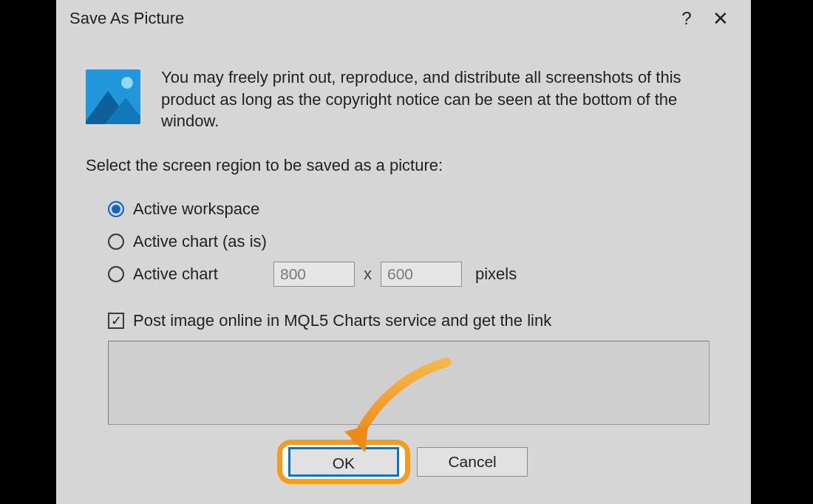 The image size is (813, 504). What do you see at coordinates (415, 209) in the screenshot?
I see `option-active-workspace: Active workspace` at bounding box center [415, 209].